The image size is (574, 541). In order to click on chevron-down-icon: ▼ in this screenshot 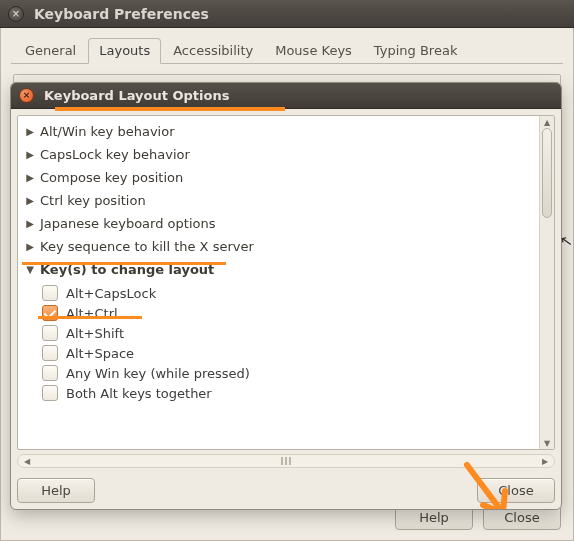, I will do `click(30, 270)`.